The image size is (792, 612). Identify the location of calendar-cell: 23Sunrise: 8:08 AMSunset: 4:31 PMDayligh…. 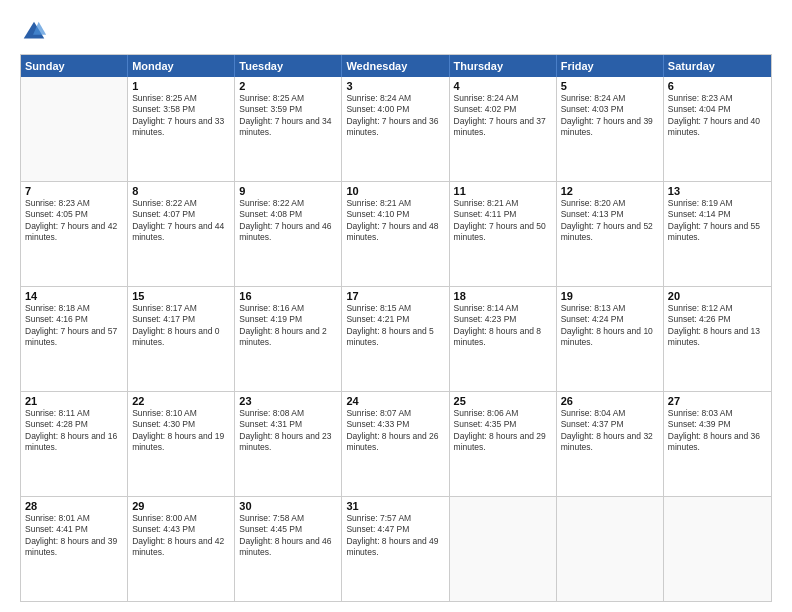
(288, 444).